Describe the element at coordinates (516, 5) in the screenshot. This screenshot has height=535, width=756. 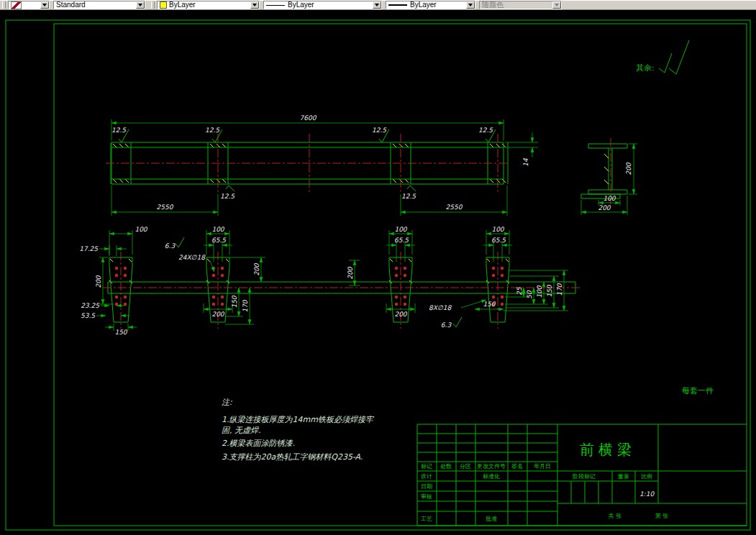
I see `plotstyle-control-value: 随颜色` at that location.